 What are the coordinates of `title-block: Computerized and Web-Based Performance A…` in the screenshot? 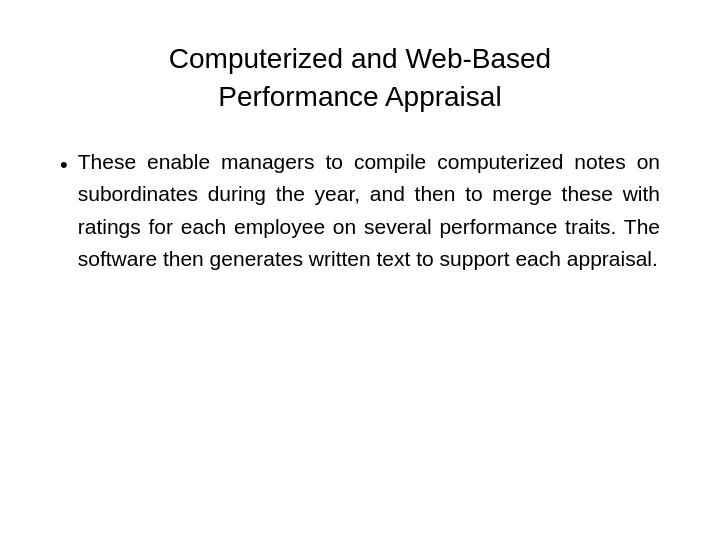 It's located at (360, 78).